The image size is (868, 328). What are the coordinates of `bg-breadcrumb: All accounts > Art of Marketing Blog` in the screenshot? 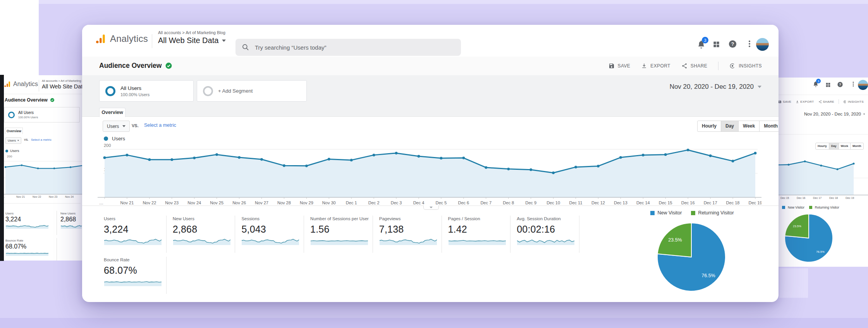 It's located at (62, 81).